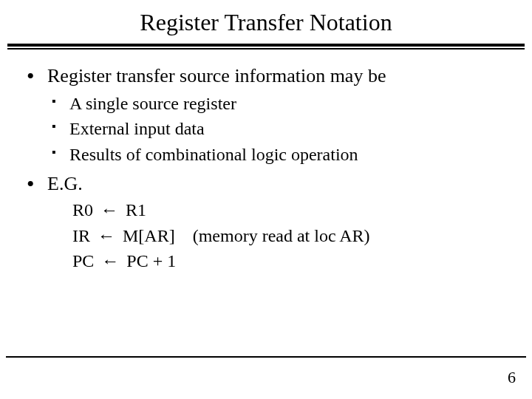 The width and height of the screenshot is (532, 399). Describe the element at coordinates (65, 183) in the screenshot. I see `bullet-text: E.G.` at that location.